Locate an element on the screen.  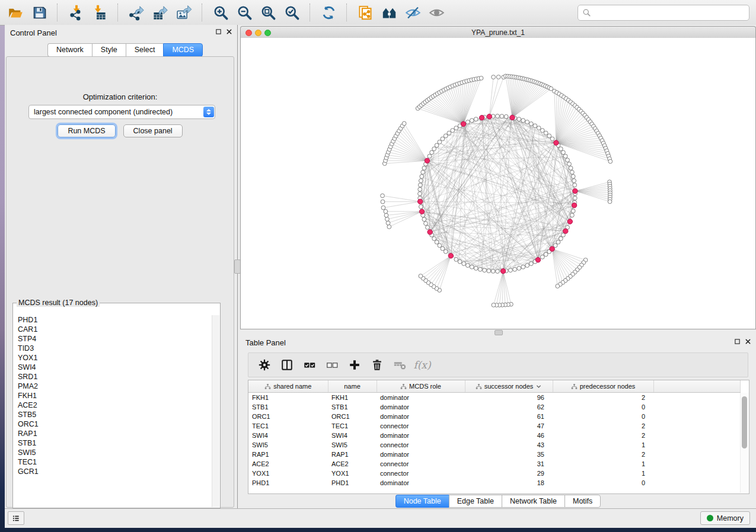
tab-network: Network is located at coordinates (70, 50).